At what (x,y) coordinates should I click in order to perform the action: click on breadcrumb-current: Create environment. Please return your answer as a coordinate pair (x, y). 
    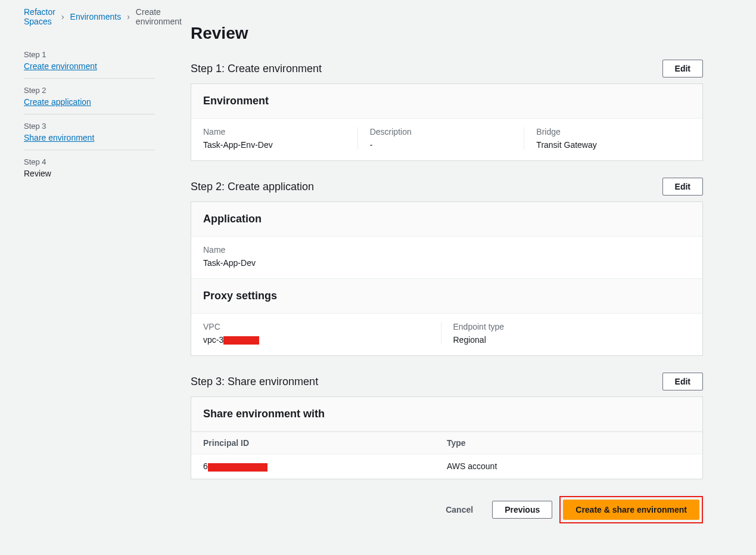
    Looking at the image, I should click on (158, 17).